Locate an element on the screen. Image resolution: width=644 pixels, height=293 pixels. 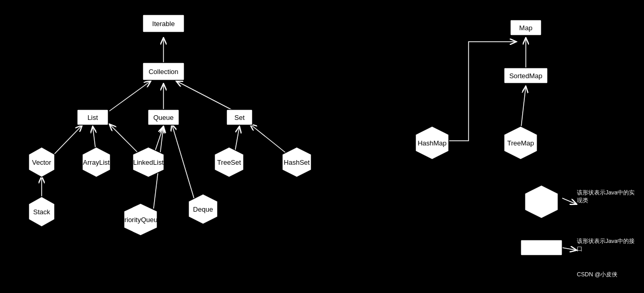
label-arraylist: ArrayList is located at coordinates (96, 163).